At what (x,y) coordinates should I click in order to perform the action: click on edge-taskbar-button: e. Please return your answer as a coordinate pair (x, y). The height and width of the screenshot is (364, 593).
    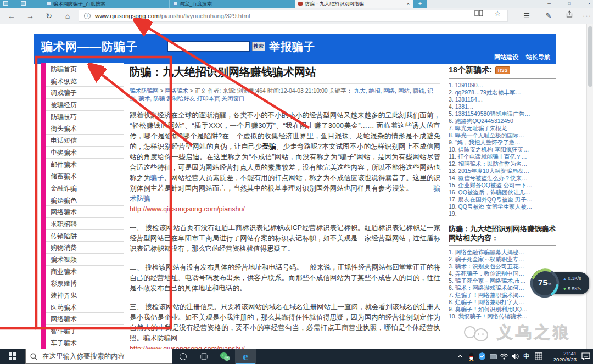
    Looking at the image, I should click on (245, 356).